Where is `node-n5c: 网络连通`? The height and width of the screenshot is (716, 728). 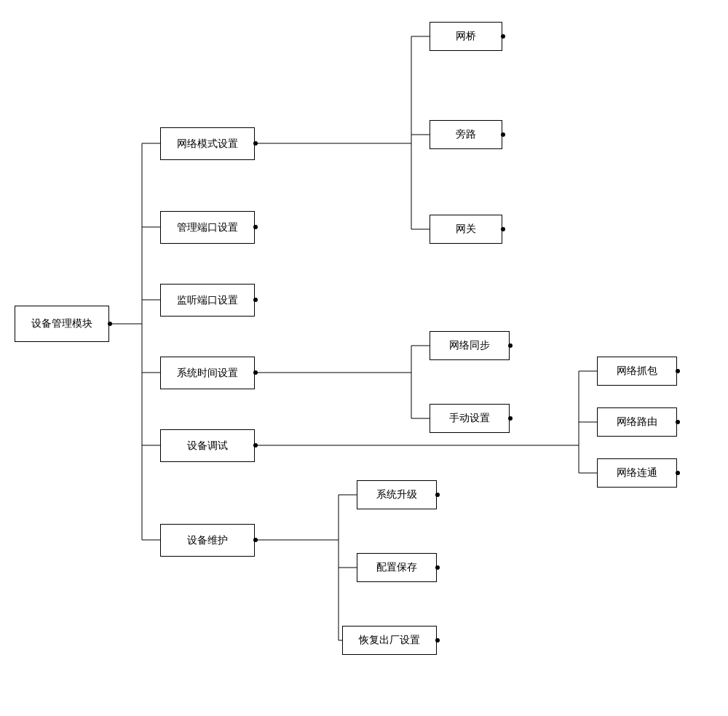
node-n5c: 网络连通 is located at coordinates (637, 473).